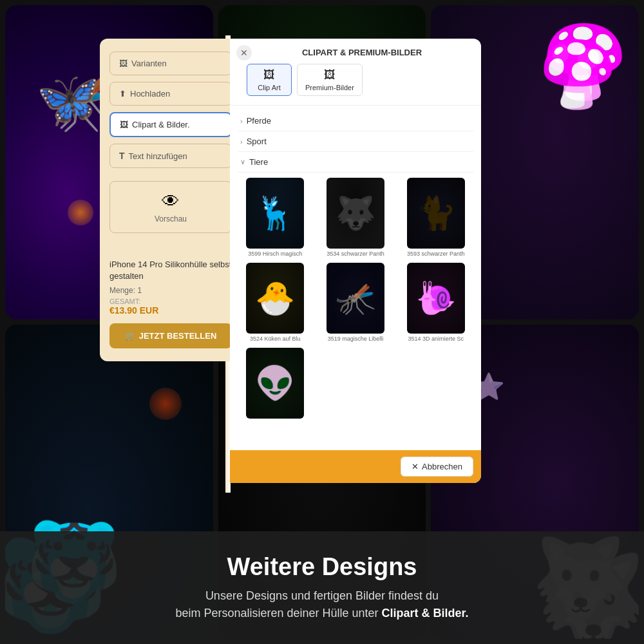  I want to click on image-label-dragonfly2: 3519 magische Libelli, so click(355, 339).